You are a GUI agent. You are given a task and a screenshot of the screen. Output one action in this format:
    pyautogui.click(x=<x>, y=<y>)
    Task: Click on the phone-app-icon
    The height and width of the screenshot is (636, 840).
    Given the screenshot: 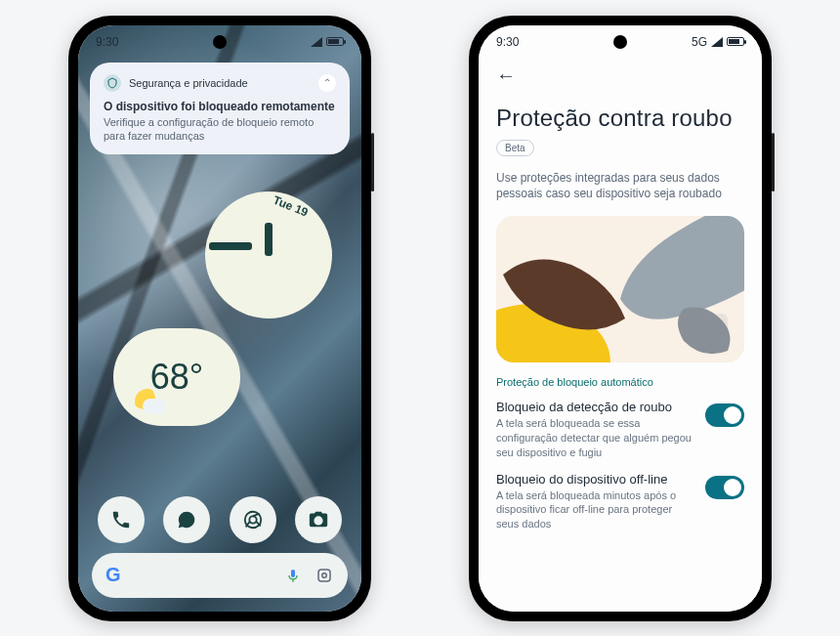 What is the action you would take?
    pyautogui.click(x=121, y=520)
    